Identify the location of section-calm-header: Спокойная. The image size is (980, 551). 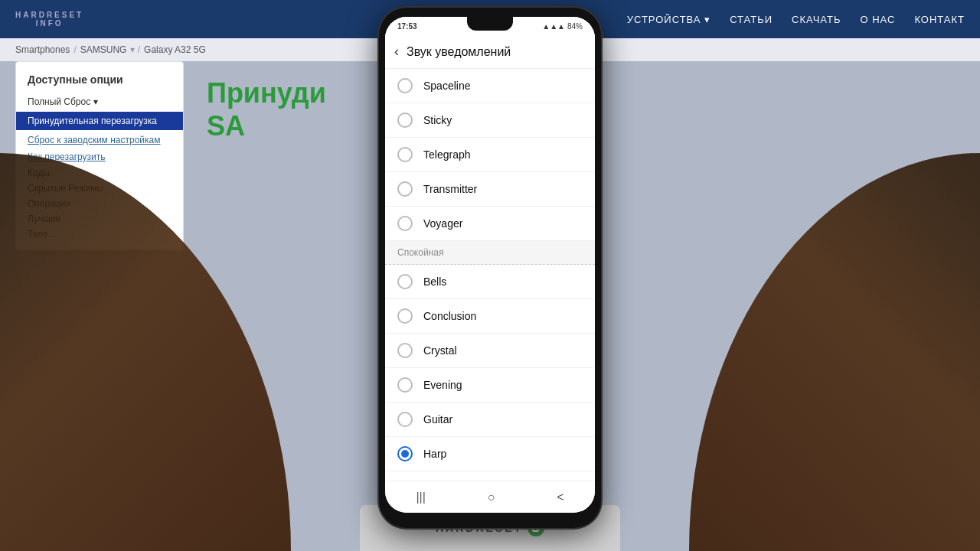
(490, 253).